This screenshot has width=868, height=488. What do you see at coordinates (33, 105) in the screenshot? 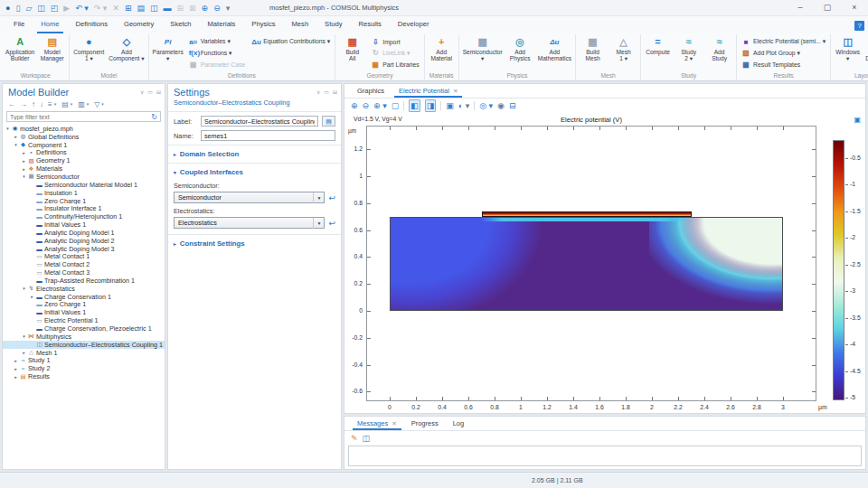
I see `move-up-button: ↑` at bounding box center [33, 105].